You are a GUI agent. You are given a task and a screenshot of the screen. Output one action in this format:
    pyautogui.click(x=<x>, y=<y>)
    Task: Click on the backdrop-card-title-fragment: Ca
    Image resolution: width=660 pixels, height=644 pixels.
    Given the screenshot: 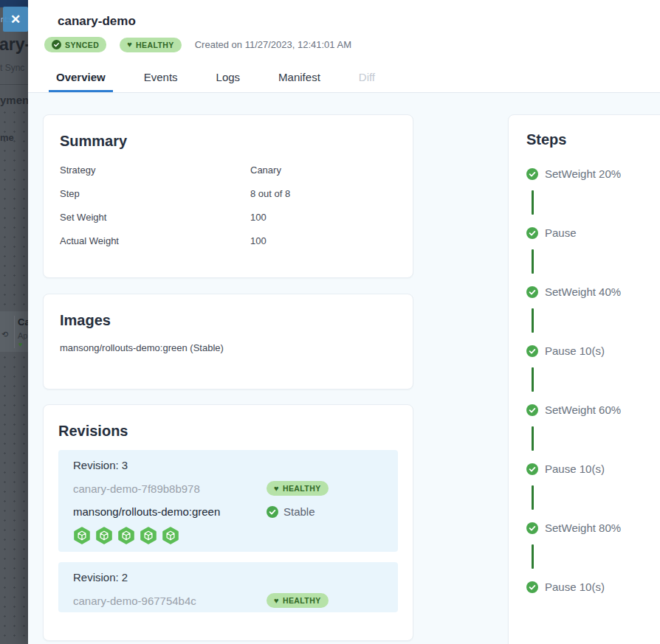 What is the action you would take?
    pyautogui.click(x=23, y=322)
    